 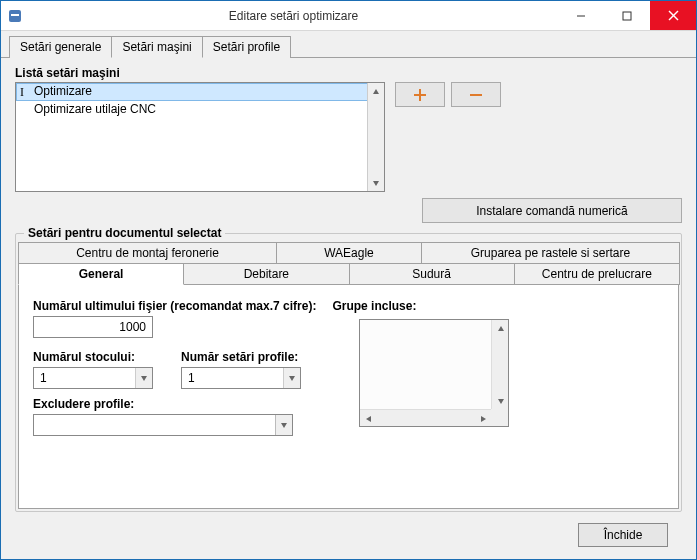 What do you see at coordinates (597, 274) in the screenshot?
I see `tab-centru-prelucrare: Centru de prelucrare` at bounding box center [597, 274].